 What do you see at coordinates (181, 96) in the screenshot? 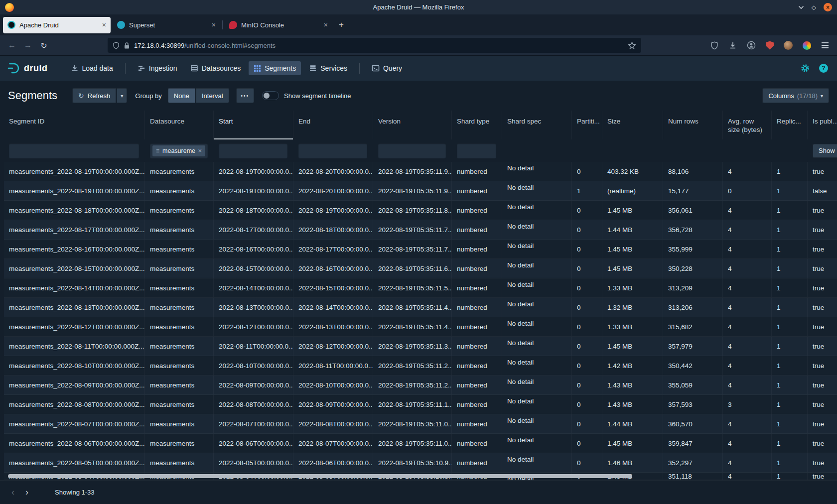
I see `group-by-none-button: None` at bounding box center [181, 96].